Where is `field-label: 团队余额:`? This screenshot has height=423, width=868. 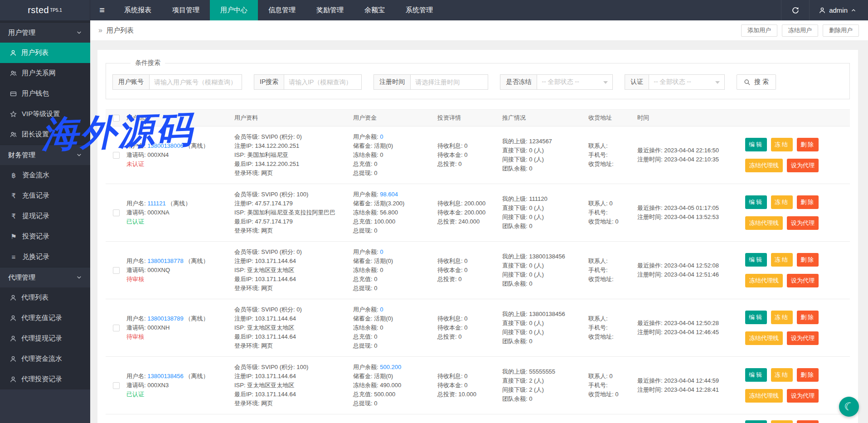 field-label: 团队余额: is located at coordinates (516, 226).